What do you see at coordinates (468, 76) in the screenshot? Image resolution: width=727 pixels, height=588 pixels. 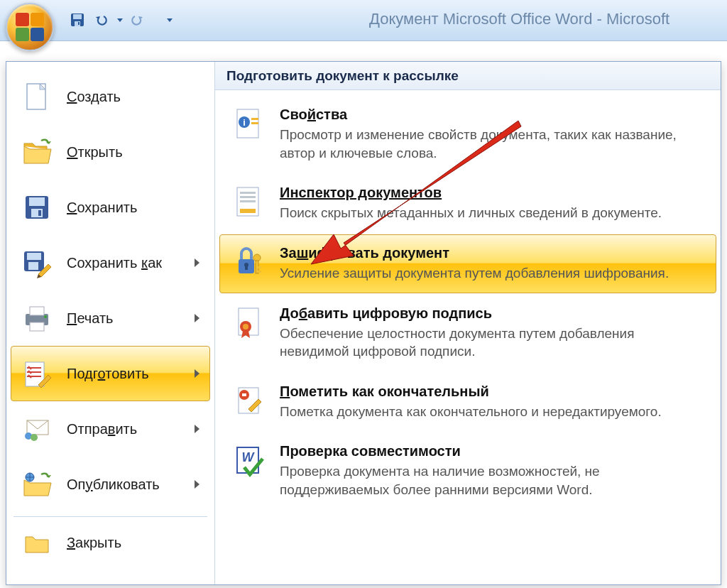 I see `prepare-panel-header: Подготовить документ к рассылке` at bounding box center [468, 76].